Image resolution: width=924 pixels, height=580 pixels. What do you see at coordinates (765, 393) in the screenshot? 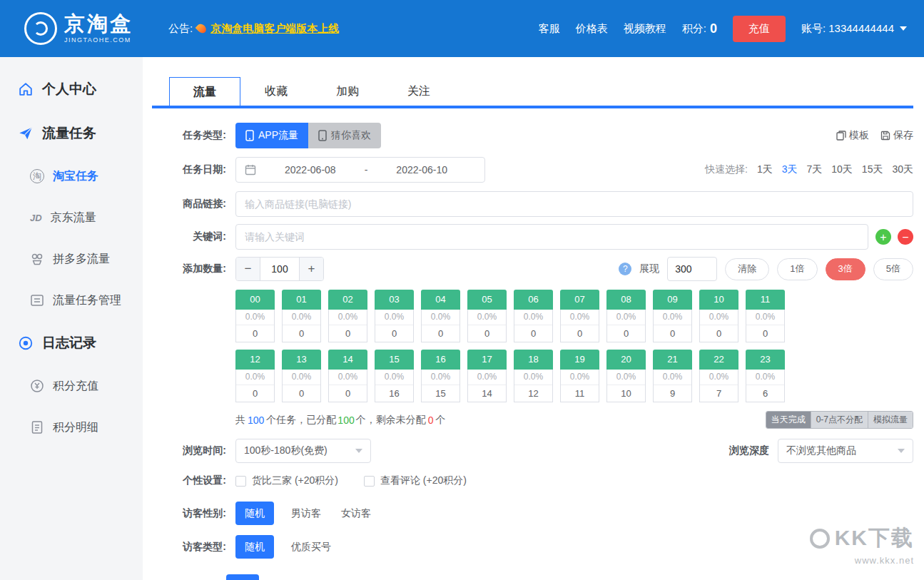
I see `hour-value-input: 6` at bounding box center [765, 393].